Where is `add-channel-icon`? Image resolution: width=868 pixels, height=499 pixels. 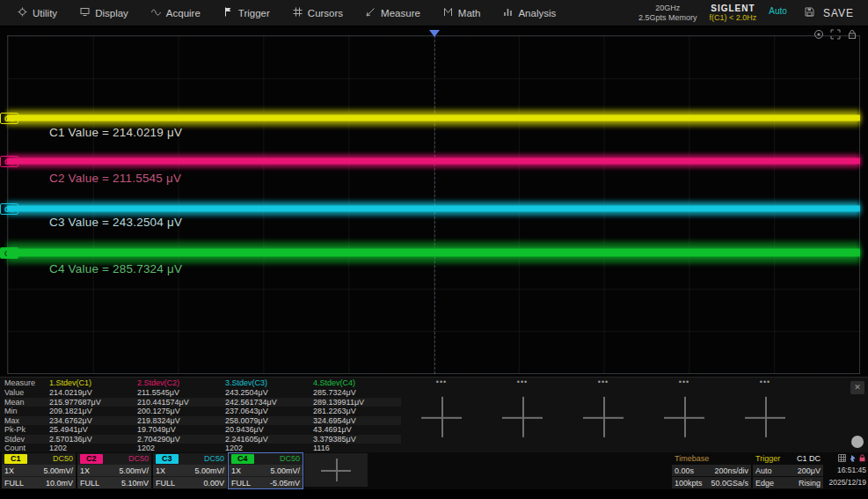
add-channel-icon is located at coordinates (336, 470).